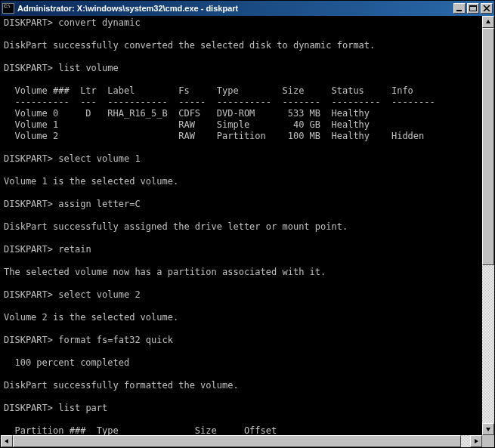 The image size is (495, 448). What do you see at coordinates (459, 8) in the screenshot?
I see `minimize-button` at bounding box center [459, 8].